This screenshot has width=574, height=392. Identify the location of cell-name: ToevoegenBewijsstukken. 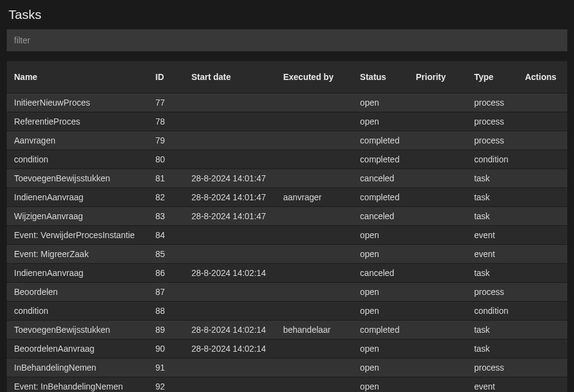
(78, 330).